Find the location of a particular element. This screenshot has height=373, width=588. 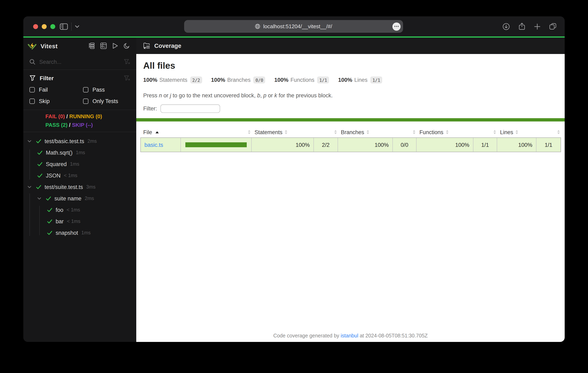

column-header-file: File is located at coordinates (196, 132).